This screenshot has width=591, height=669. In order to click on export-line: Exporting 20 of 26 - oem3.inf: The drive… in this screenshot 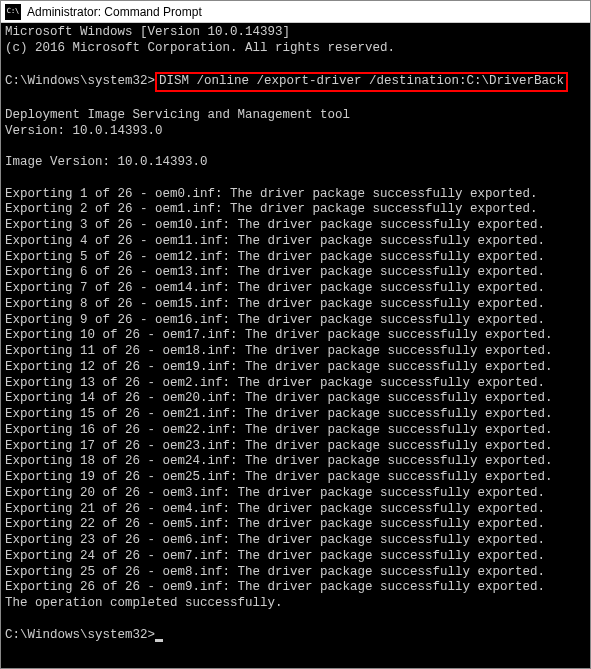, I will do `click(296, 494)`.